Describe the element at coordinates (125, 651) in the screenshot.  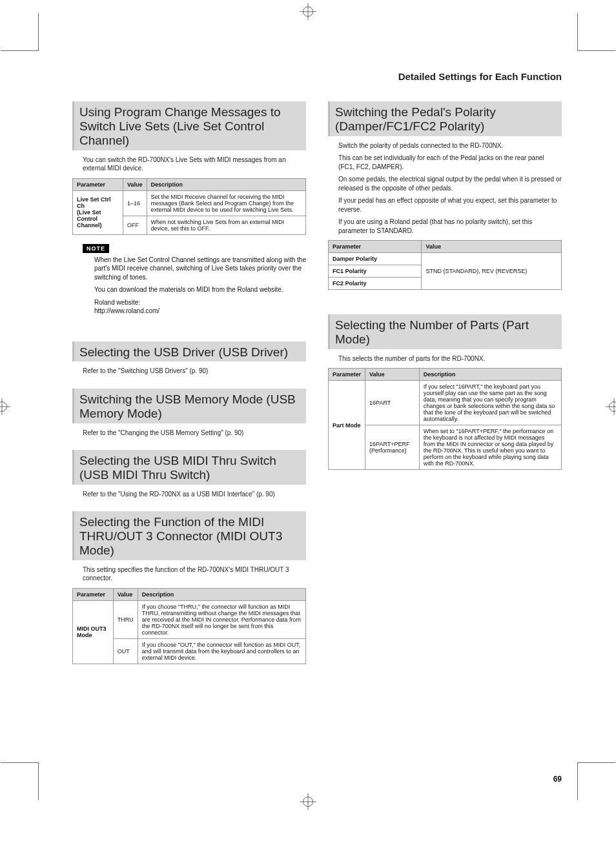
I see `cell-value: OUT` at that location.